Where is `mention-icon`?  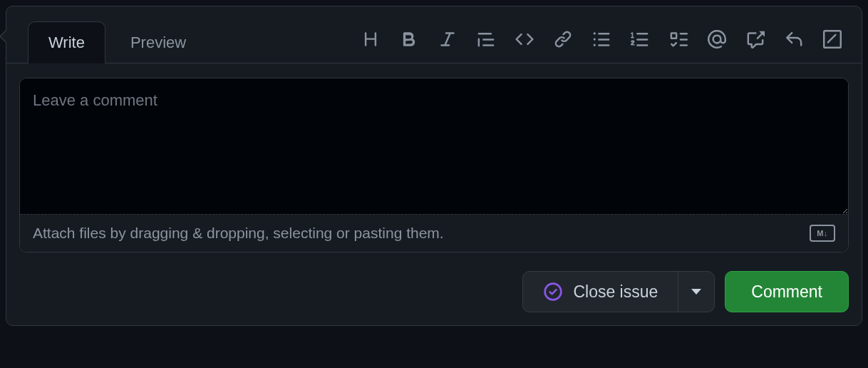
mention-icon is located at coordinates (717, 39).